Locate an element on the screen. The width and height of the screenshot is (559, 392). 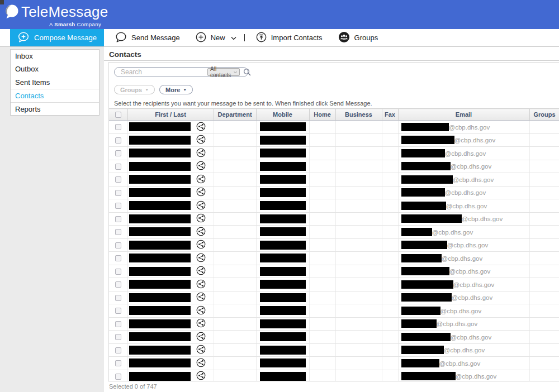
sidebar-item-inbox: Inbox is located at coordinates (55, 56).